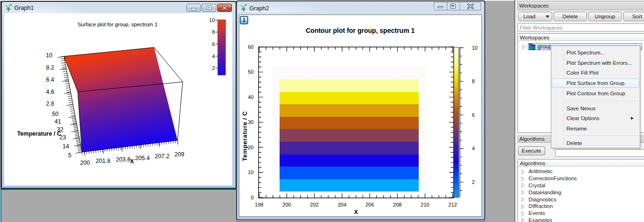  What do you see at coordinates (342, 205) in the screenshot?
I see `svg-text: 204` at bounding box center [342, 205].